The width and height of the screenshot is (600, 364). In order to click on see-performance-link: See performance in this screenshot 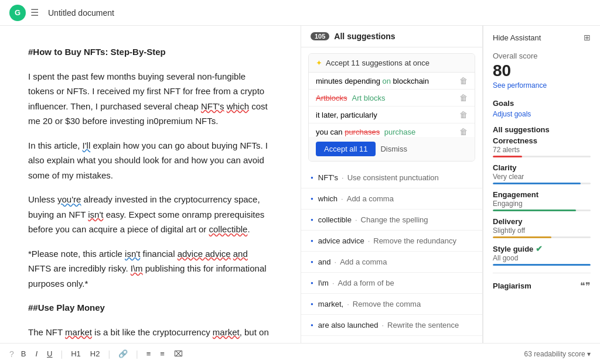, I will do `click(541, 85)`.